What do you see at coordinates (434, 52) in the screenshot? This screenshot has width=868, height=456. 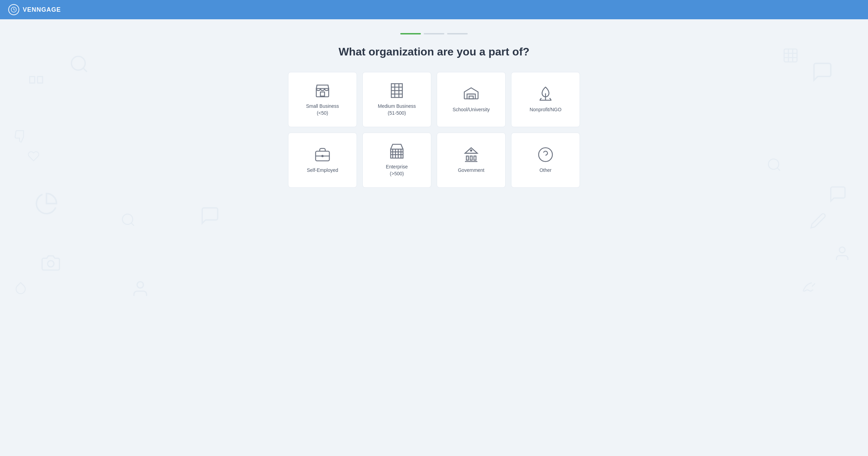 I see `question-title: What organization are you a part of?` at bounding box center [434, 52].